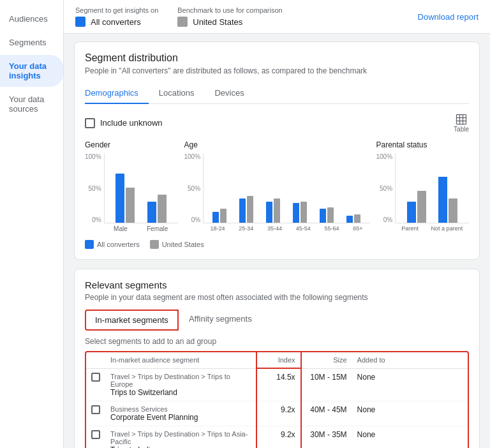 The height and width of the screenshot is (448, 490). Describe the element at coordinates (453, 211) in the screenshot. I see `parental-notparent-gray` at that location.